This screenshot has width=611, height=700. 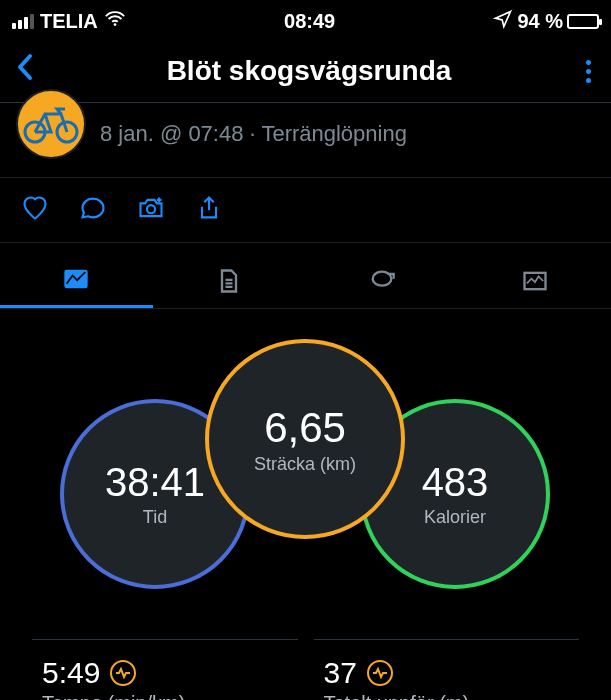 What do you see at coordinates (334, 134) in the screenshot?
I see `activity-type: Terränglöpning` at bounding box center [334, 134].